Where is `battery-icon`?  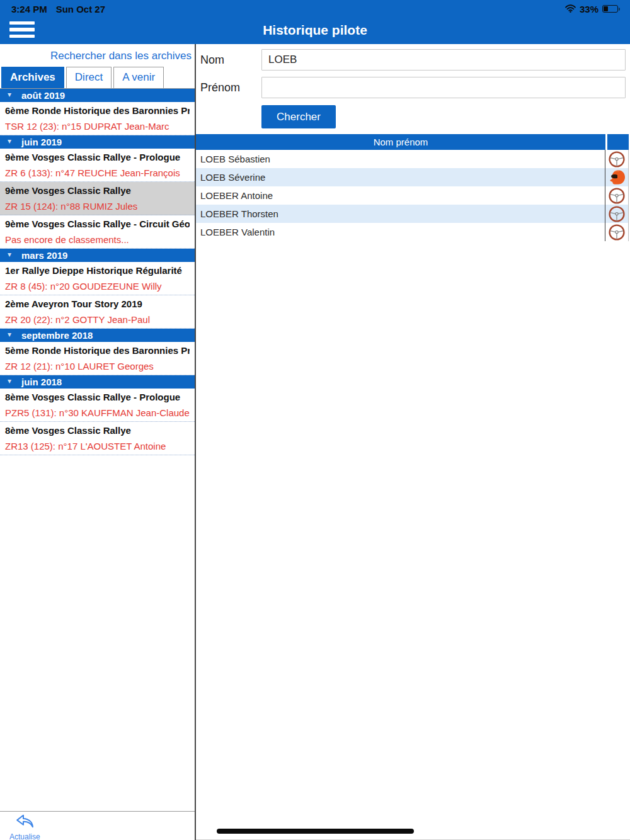
battery-icon is located at coordinates (611, 9).